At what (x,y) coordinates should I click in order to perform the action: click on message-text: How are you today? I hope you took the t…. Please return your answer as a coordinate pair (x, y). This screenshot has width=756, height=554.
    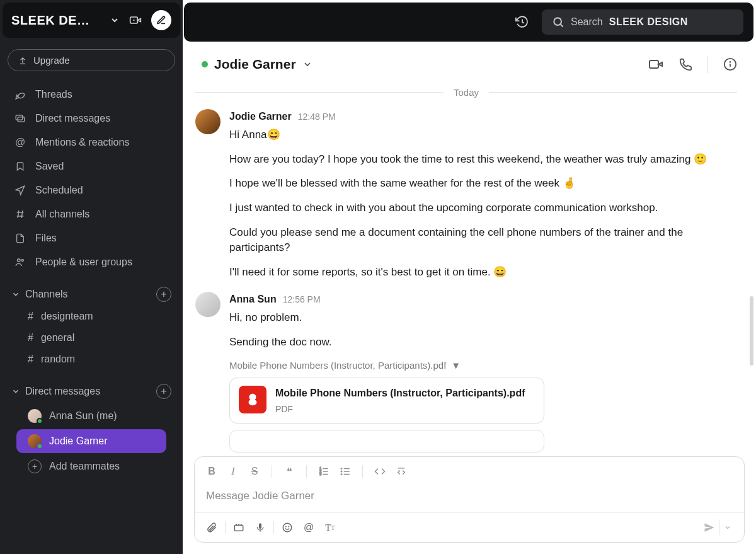
    Looking at the image, I should click on (483, 160).